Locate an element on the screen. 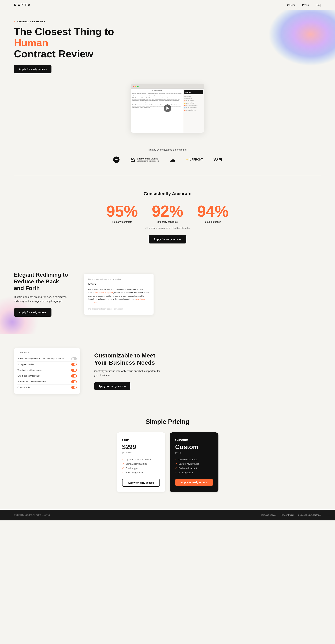  check-icon-4: ✓ is located at coordinates (123, 472).